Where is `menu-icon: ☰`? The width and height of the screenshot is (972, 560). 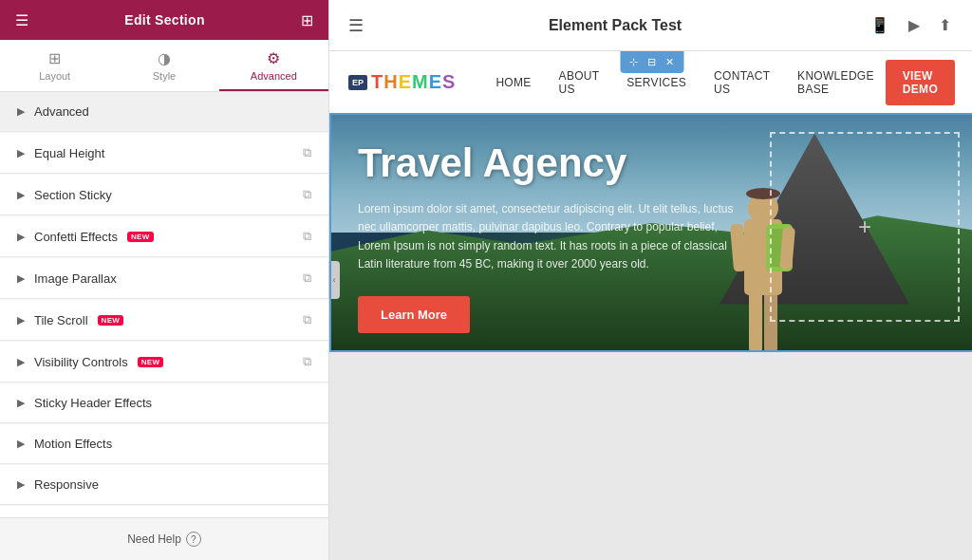 menu-icon: ☰ is located at coordinates (356, 26).